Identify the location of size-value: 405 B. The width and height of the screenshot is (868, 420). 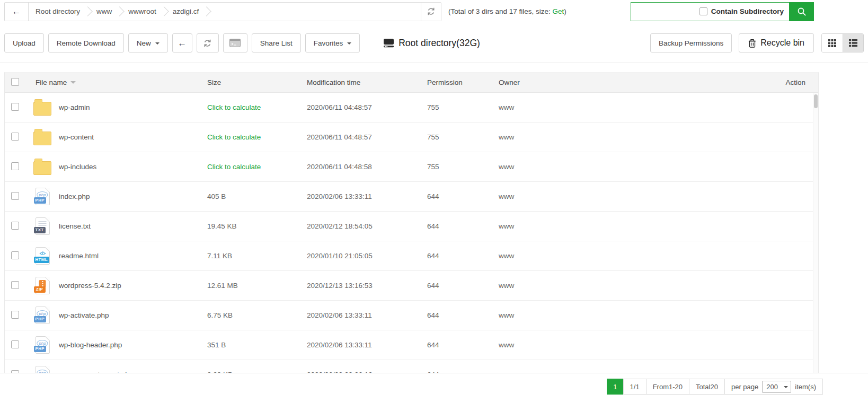
(216, 196).